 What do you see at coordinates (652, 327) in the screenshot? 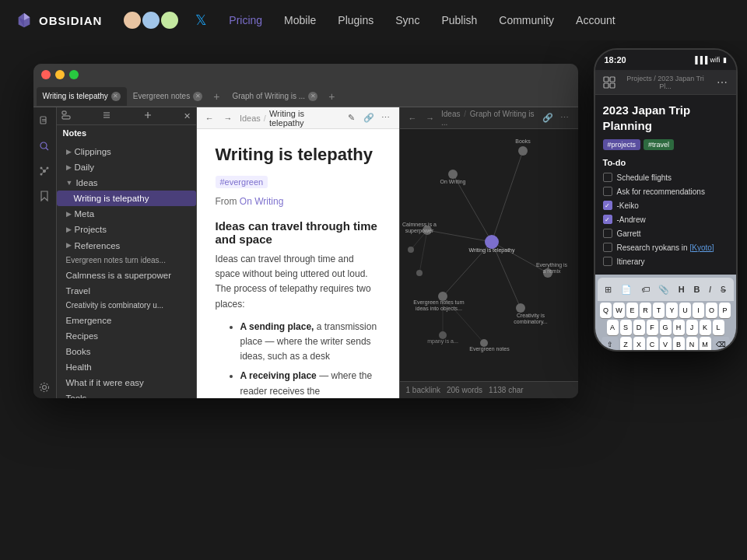
I see `key-F: F` at bounding box center [652, 327].